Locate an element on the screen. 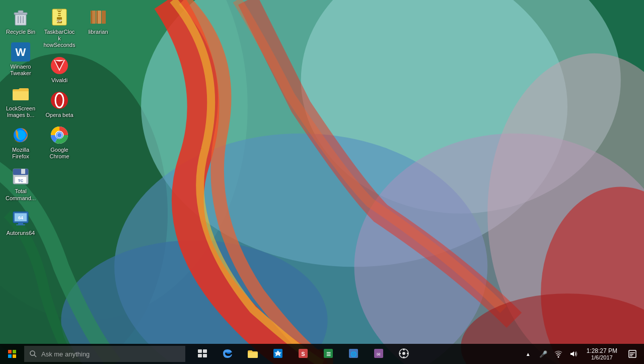  autoruns-label: Autoruns64 is located at coordinates (21, 233).